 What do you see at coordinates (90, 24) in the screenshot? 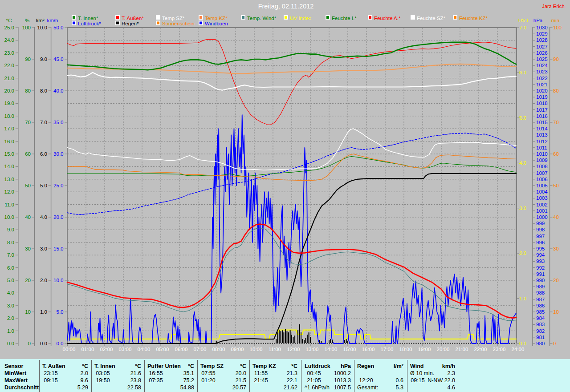
I see `svg-text: Luftdruck*` at bounding box center [90, 24].